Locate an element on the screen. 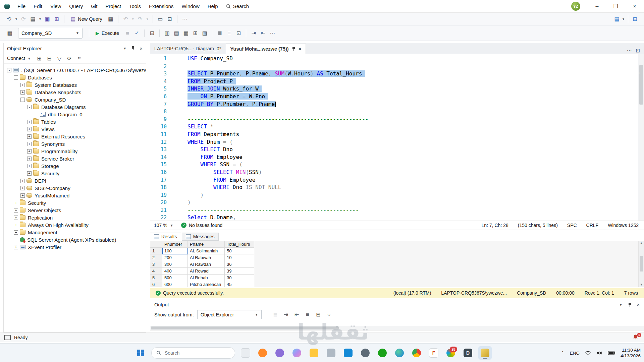  tab-overflow-icon: ⋯ is located at coordinates (629, 51).